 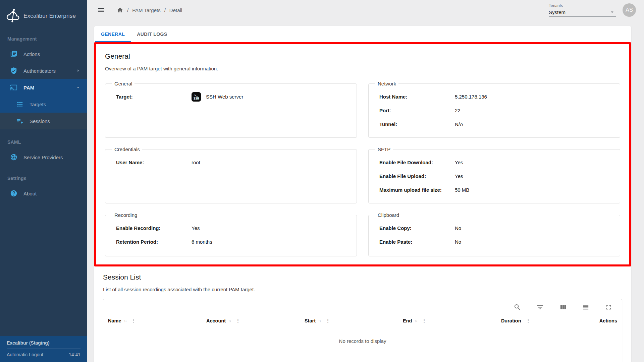 I want to click on brand-name: Excalibur Enterprise, so click(x=50, y=16).